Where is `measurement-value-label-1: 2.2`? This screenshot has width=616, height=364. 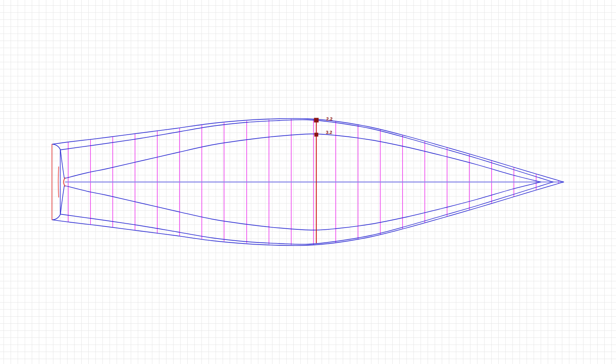
measurement-value-label-1: 2.2 is located at coordinates (329, 119).